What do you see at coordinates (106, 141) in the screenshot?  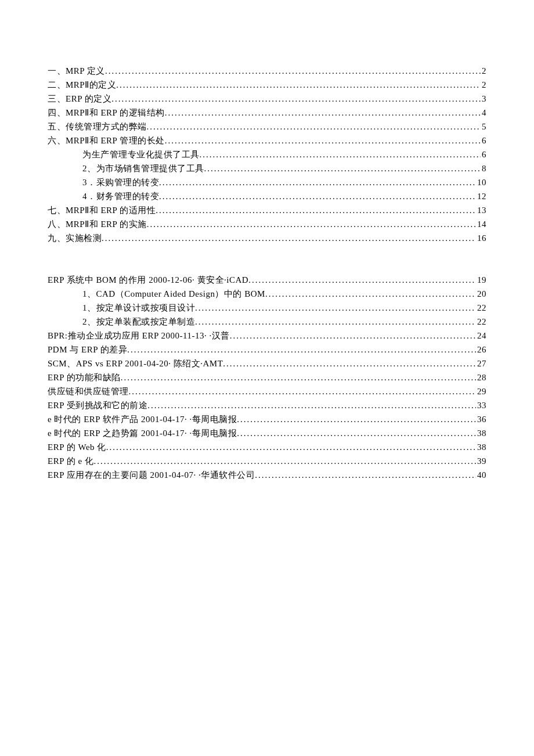 I see `toc-entry-text: 六、MRPⅡ和 ERP 管理的长处` at bounding box center [106, 141].